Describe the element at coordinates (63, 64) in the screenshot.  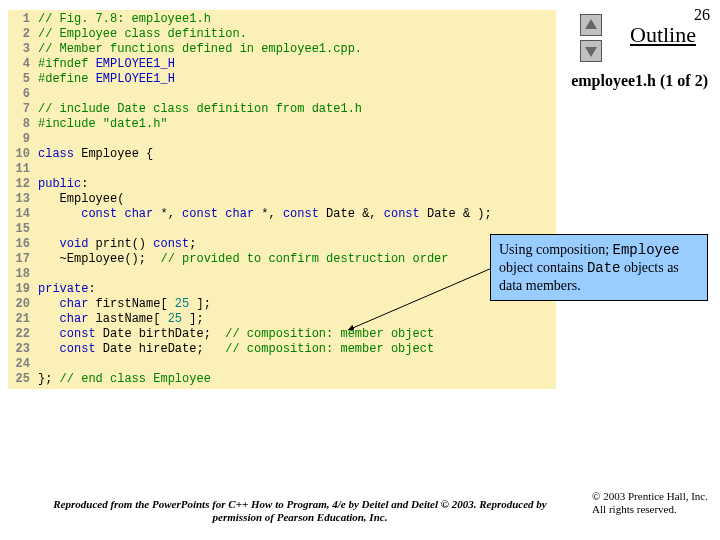
I see `code-preproc: #ifndef` at that location.